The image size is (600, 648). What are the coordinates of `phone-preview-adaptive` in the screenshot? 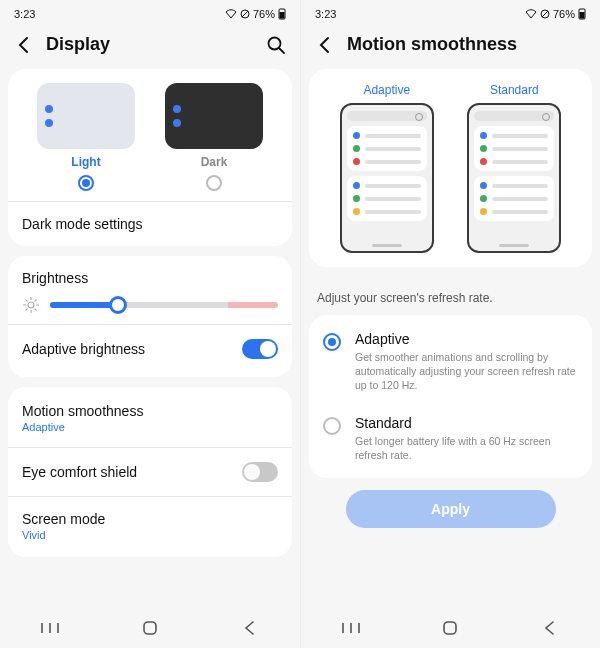 It's located at (387, 178).